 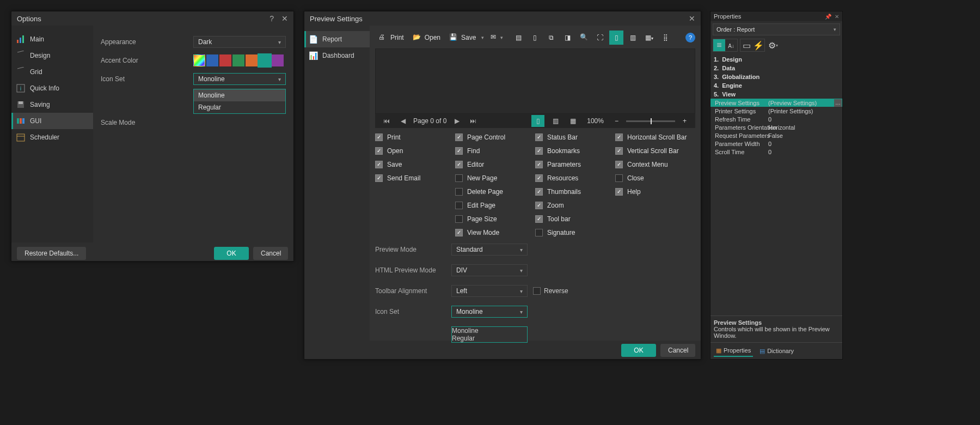 I want to click on property-category: 1.Design, so click(x=776, y=59).